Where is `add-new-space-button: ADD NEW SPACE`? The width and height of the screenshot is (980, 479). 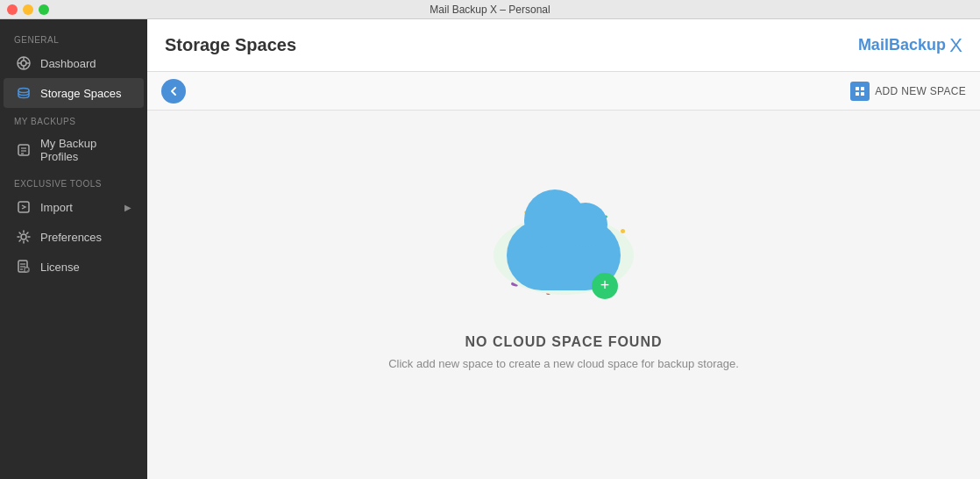
add-new-space-button: ADD NEW SPACE is located at coordinates (908, 91).